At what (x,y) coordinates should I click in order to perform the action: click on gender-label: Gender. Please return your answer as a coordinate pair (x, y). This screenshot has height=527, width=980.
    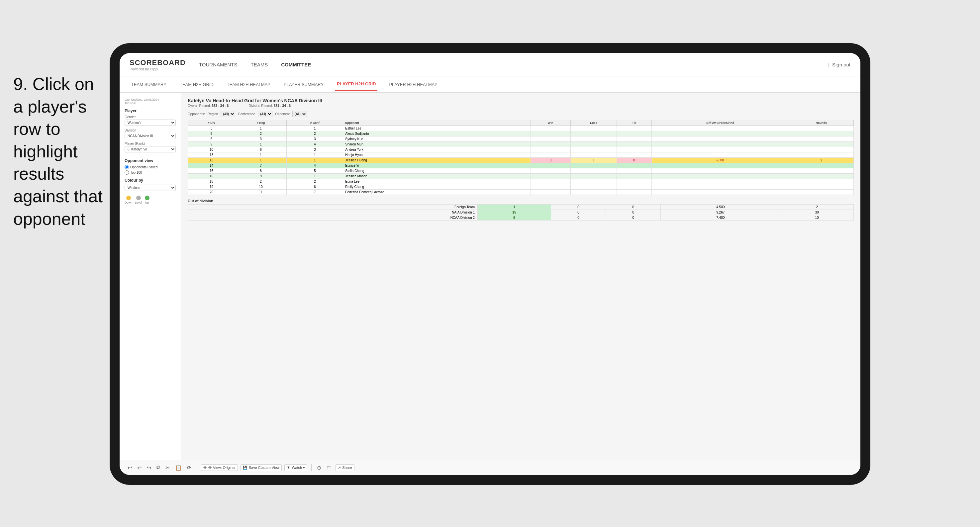
    Looking at the image, I should click on (150, 117).